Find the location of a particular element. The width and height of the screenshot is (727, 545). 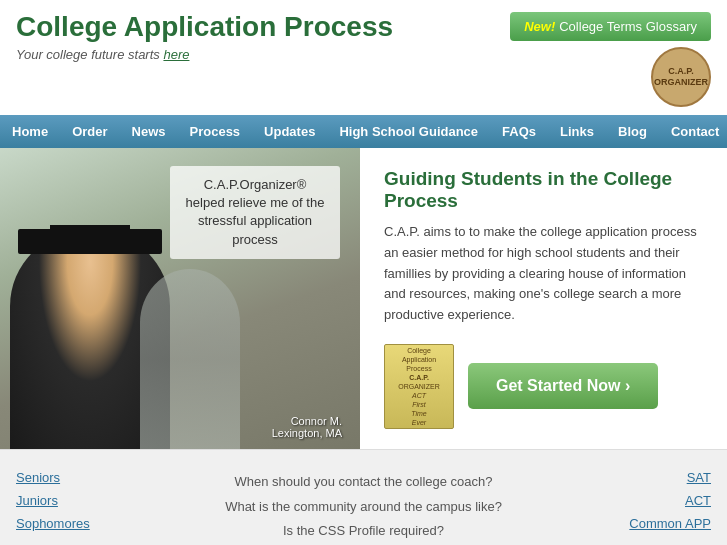

tagline-link: here is located at coordinates (176, 54).